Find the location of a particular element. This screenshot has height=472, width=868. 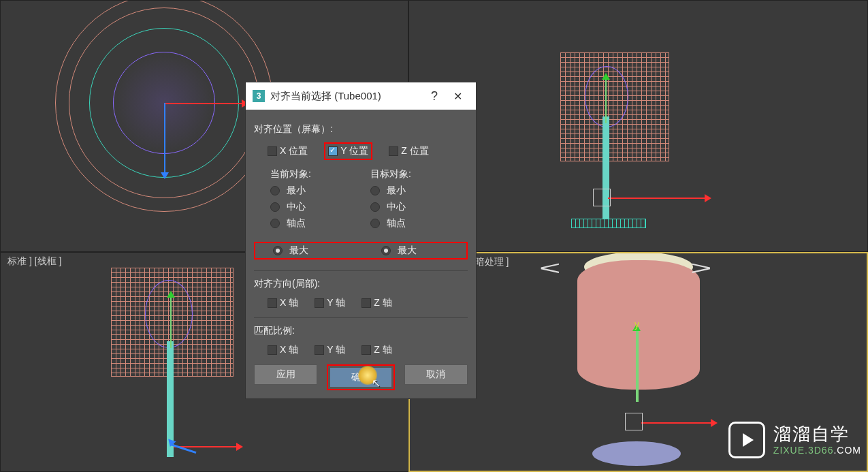

viewport-label: 标准 ] [线框 ] is located at coordinates (34, 262).